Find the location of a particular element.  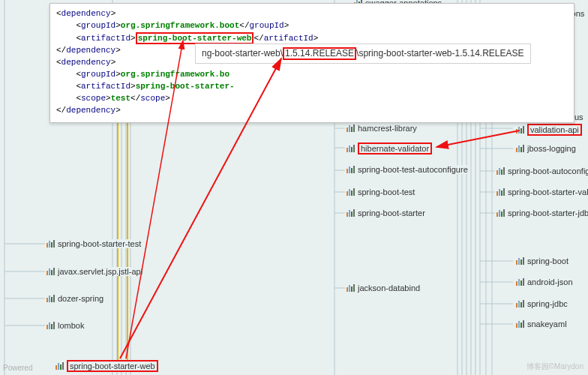

dep-label: spring-boot-test is located at coordinates (386, 192).